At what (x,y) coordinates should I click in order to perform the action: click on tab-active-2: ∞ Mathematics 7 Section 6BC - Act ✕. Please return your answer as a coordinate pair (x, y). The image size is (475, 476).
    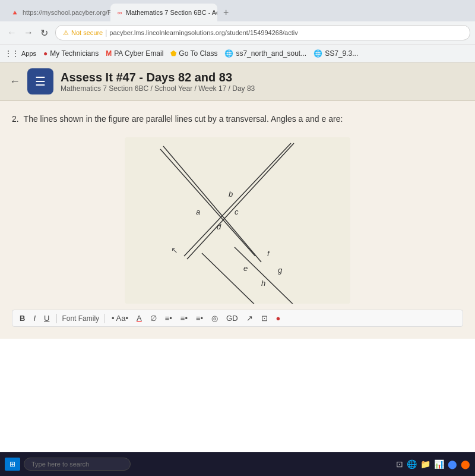
    Looking at the image, I should click on (164, 12).